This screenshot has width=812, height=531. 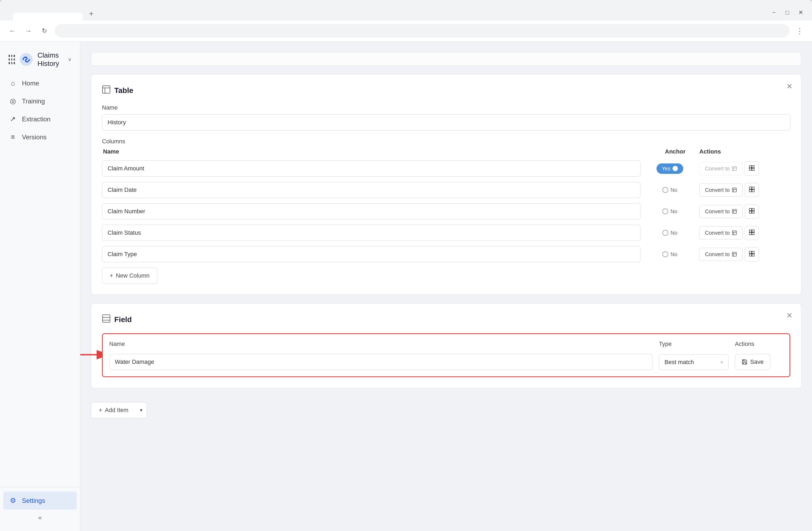 I want to click on field-name-label: Name, so click(x=381, y=344).